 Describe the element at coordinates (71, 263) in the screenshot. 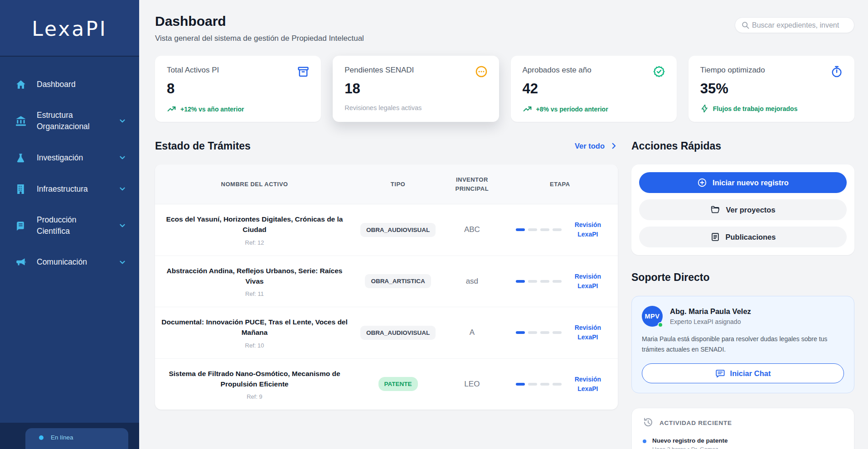

I see `sidebar-item-comunicacion: Comunicación` at that location.